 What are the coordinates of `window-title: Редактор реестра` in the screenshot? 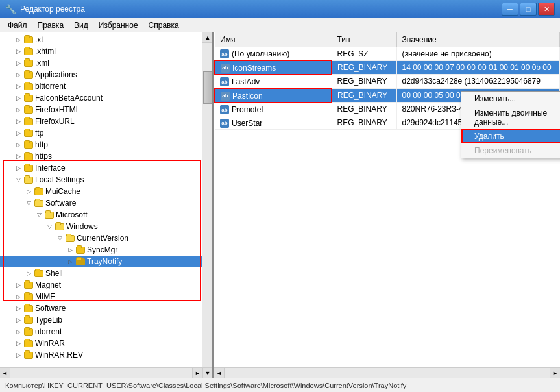 It's located at (53, 9).